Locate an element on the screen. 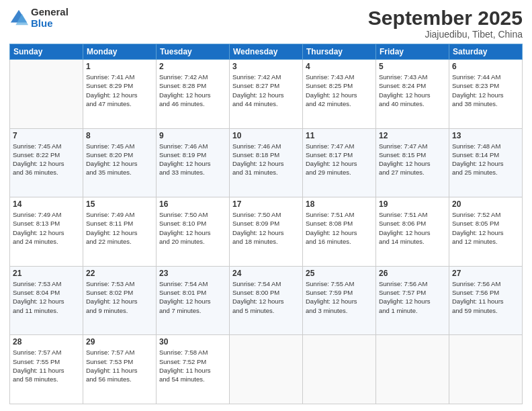  day-info: Sunrise: 7:49 AM Sunset: 8:13 PM Dayligh… is located at coordinates (46, 228).